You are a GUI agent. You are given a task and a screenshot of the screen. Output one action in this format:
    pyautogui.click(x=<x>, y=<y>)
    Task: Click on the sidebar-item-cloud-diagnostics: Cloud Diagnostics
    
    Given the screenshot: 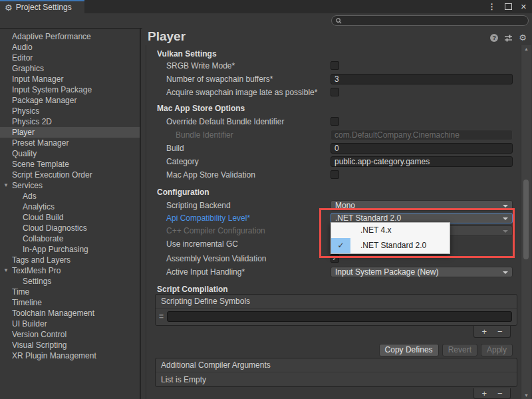 What is the action you would take?
    pyautogui.click(x=70, y=228)
    